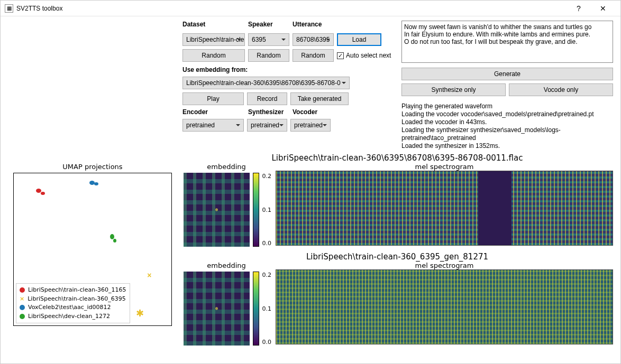 This screenshot has width=621, height=364. I want to click on take-generated-button: Take generated, so click(319, 99).